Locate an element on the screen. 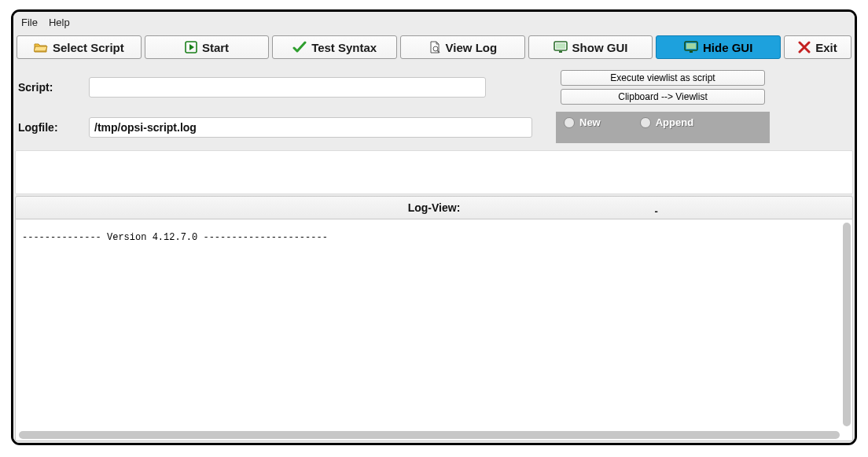  logfile-row: Logfile: New Append is located at coordinates (434, 127).